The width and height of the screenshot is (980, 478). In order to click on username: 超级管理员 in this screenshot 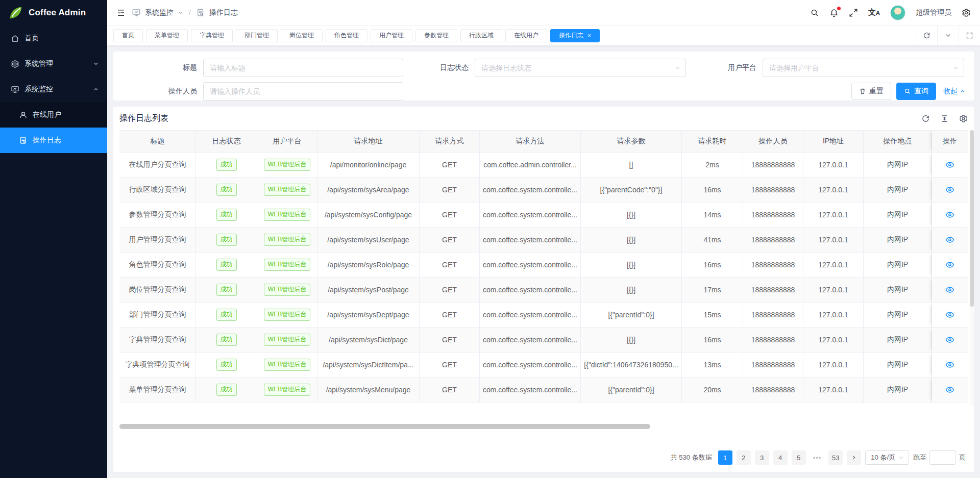, I will do `click(934, 13)`.